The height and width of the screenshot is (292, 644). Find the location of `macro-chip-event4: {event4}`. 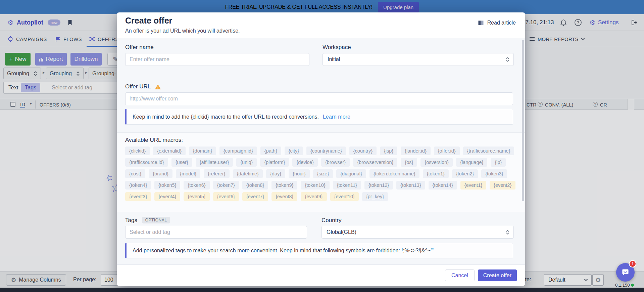

macro-chip-event4: {event4} is located at coordinates (167, 197).